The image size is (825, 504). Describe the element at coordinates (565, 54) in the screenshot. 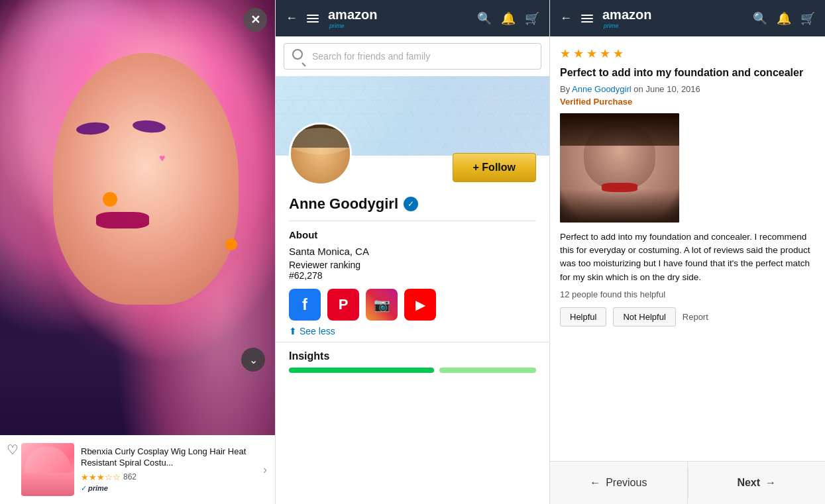

I see `star-1: ★` at that location.